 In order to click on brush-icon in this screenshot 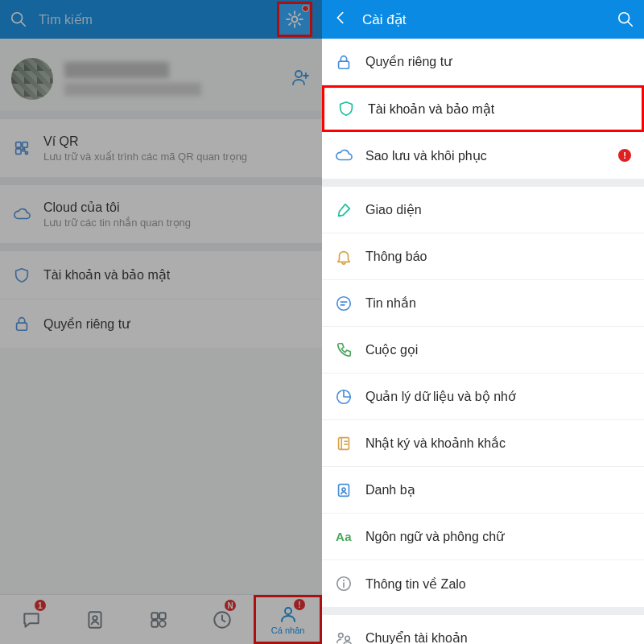, I will do `click(344, 210)`.